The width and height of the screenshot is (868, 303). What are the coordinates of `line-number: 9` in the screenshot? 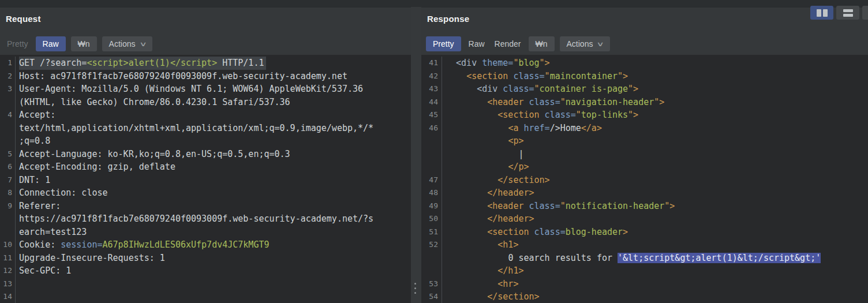 It's located at (8, 207).